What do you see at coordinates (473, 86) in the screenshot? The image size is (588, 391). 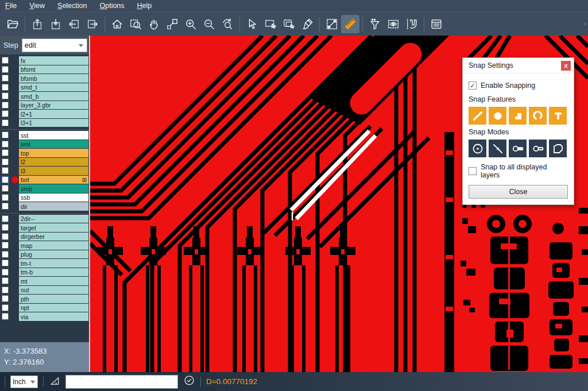 I see `enable-snapping-checkbox: ✓` at bounding box center [473, 86].